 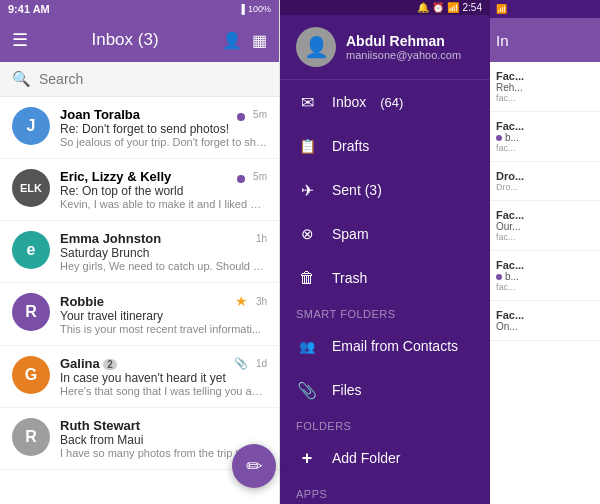 I want to click on email-top-6: Ruth Stewart, so click(x=164, y=426).